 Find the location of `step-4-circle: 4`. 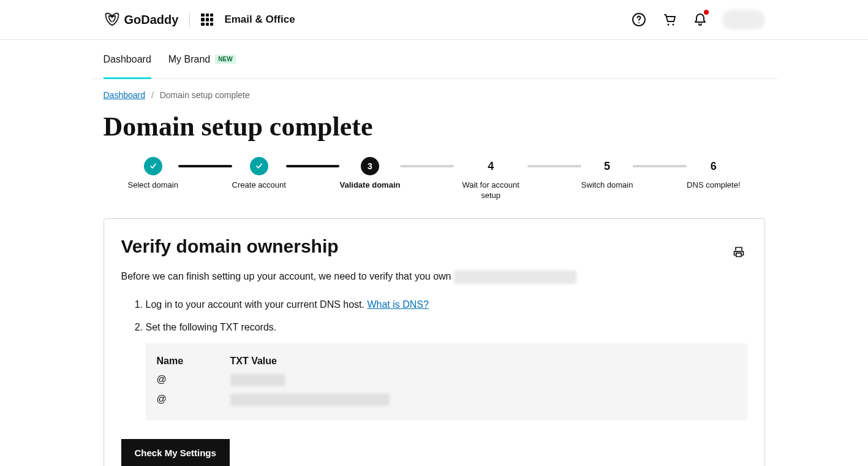

step-4-circle: 4 is located at coordinates (491, 166).